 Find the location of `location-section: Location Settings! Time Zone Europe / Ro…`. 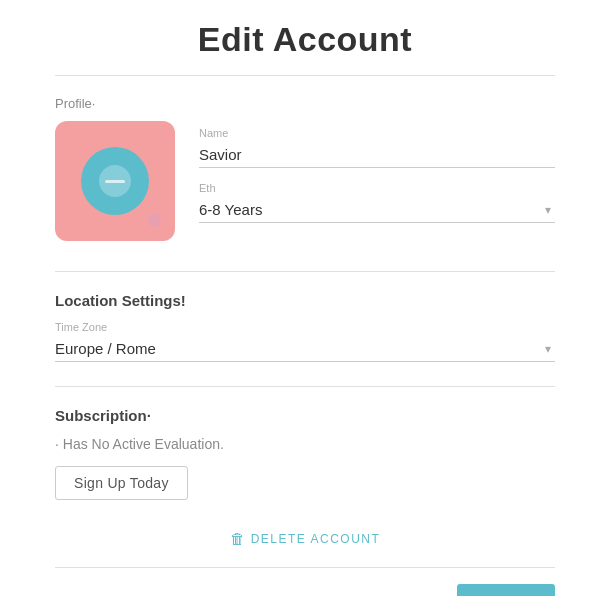

location-section: Location Settings! Time Zone Europe / Ro… is located at coordinates (305, 327).